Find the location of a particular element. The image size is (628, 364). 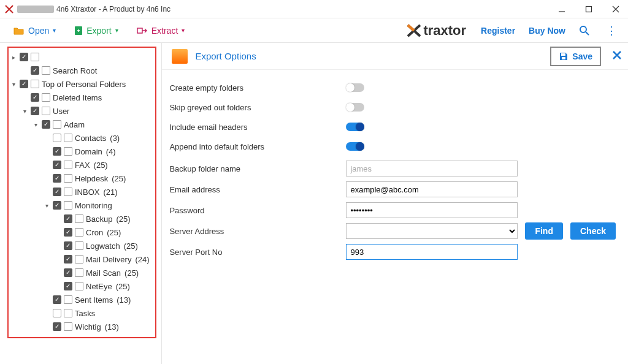

email-label: Email address is located at coordinates (258, 190).